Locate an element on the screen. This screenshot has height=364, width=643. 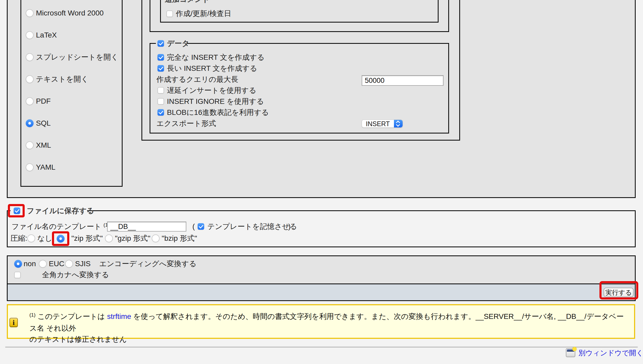
format-radio-text is located at coordinates (30, 79).